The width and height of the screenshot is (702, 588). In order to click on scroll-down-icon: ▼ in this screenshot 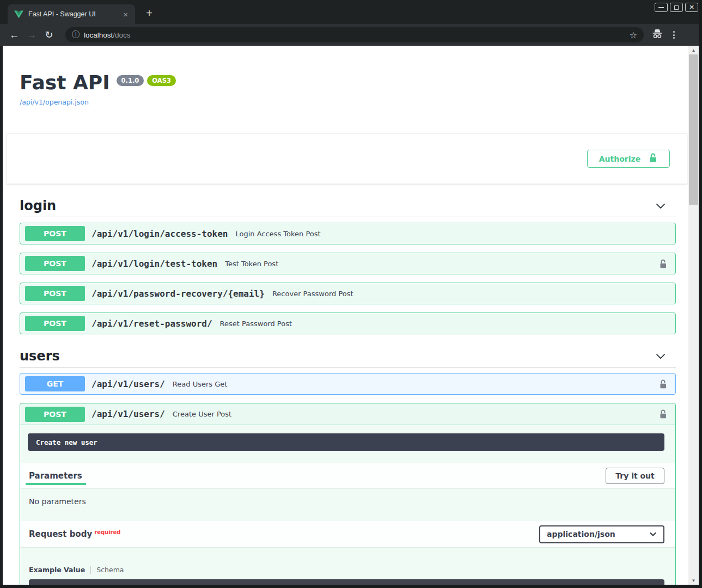, I will do `click(694, 580)`.